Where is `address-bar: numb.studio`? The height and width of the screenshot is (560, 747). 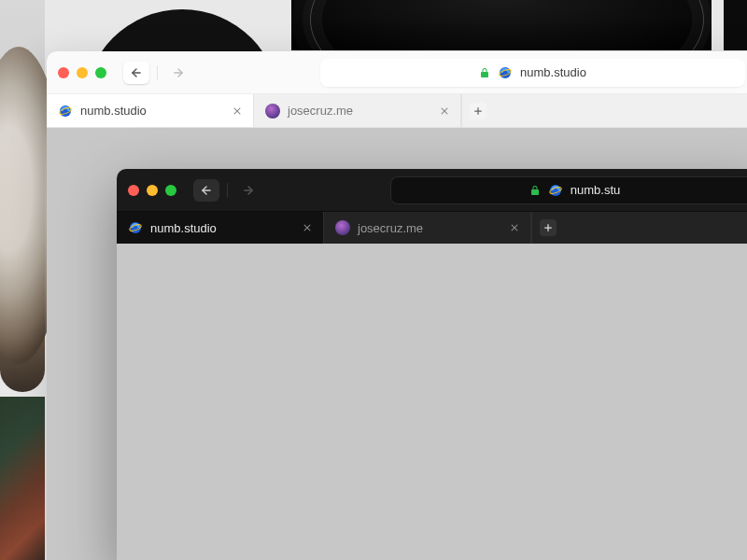 address-bar: numb.studio is located at coordinates (532, 73).